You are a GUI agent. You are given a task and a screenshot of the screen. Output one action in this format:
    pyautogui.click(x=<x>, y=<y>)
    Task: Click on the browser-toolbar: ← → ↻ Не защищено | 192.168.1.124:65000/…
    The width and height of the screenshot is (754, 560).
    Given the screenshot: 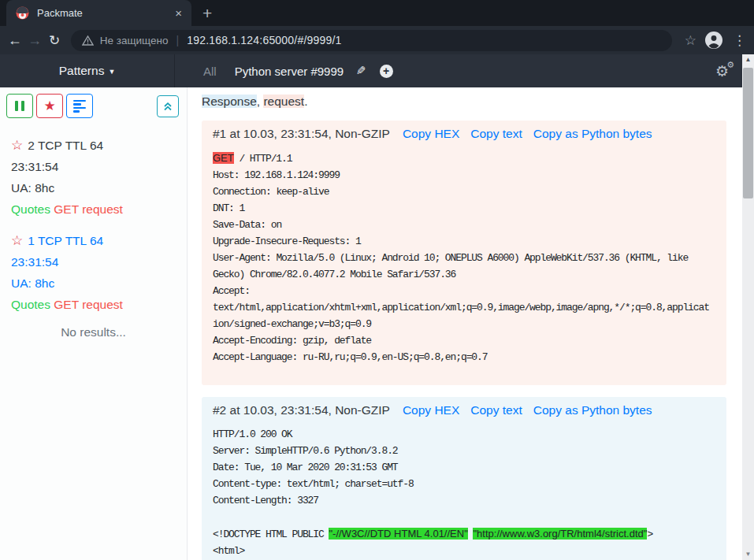 What is the action you would take?
    pyautogui.click(x=377, y=40)
    